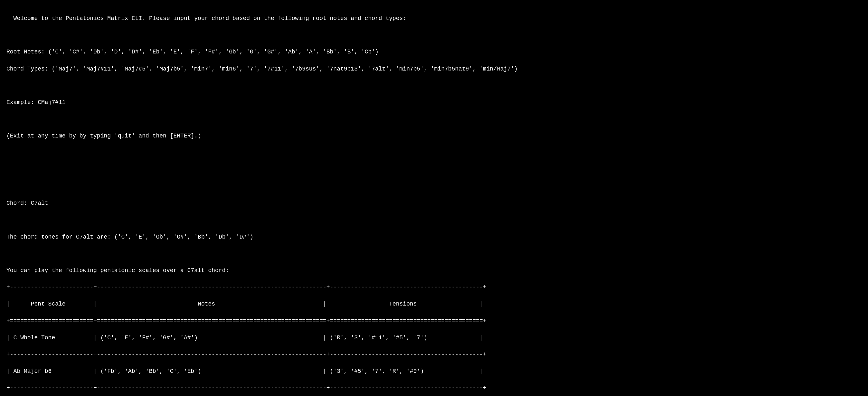 The image size is (868, 396). What do you see at coordinates (104, 136) in the screenshot?
I see `exit-line: (Exit at any time by by typing 'quit' an…` at bounding box center [104, 136].